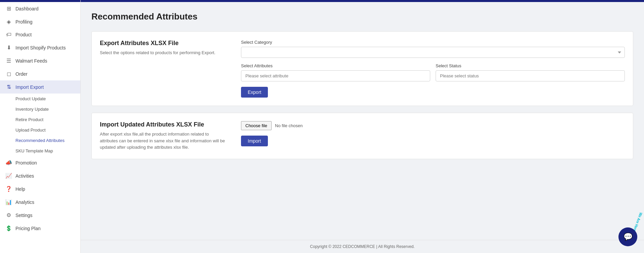 The height and width of the screenshot is (253, 644). What do you see at coordinates (40, 215) in the screenshot?
I see `sidebar-item-settings: ⚙ Settings` at bounding box center [40, 215].